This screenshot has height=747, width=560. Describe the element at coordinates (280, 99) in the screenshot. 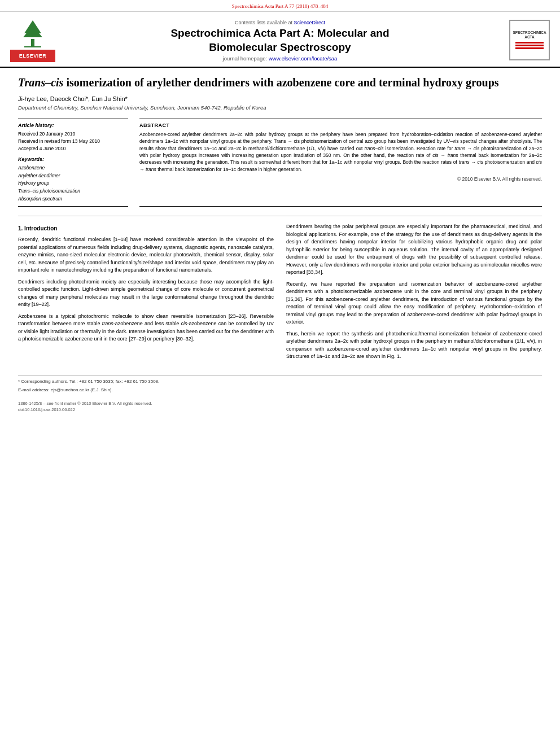

I see `authors: Ji-hye Lee, Daeock Choi*, Eun Ju Shin*` at that location.